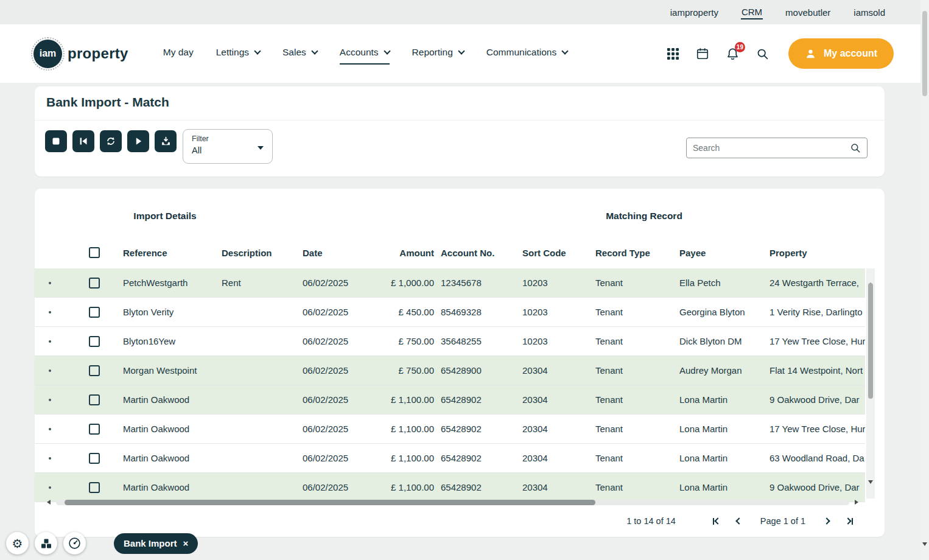 This screenshot has height=560, width=929. What do you see at coordinates (387, 51) in the screenshot?
I see `chevron-down-icon` at bounding box center [387, 51].